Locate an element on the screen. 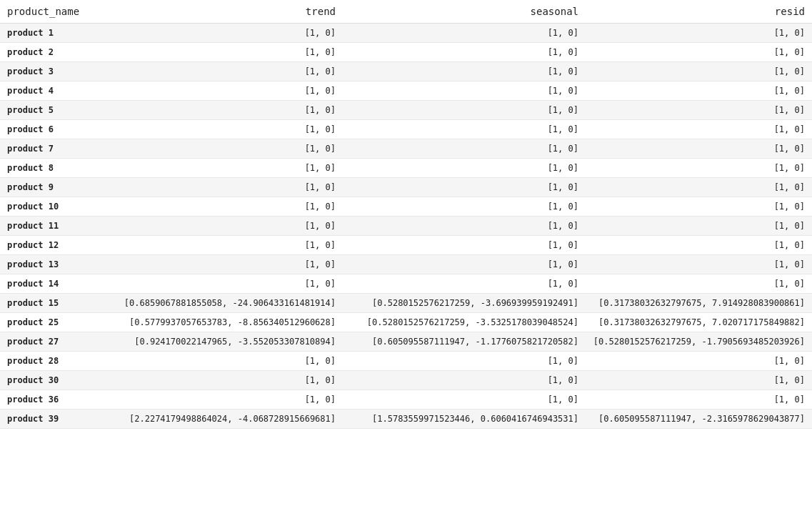 The image size is (812, 506). cell-trend: [0.924170022147965, -3.552053307810894] is located at coordinates (229, 342).